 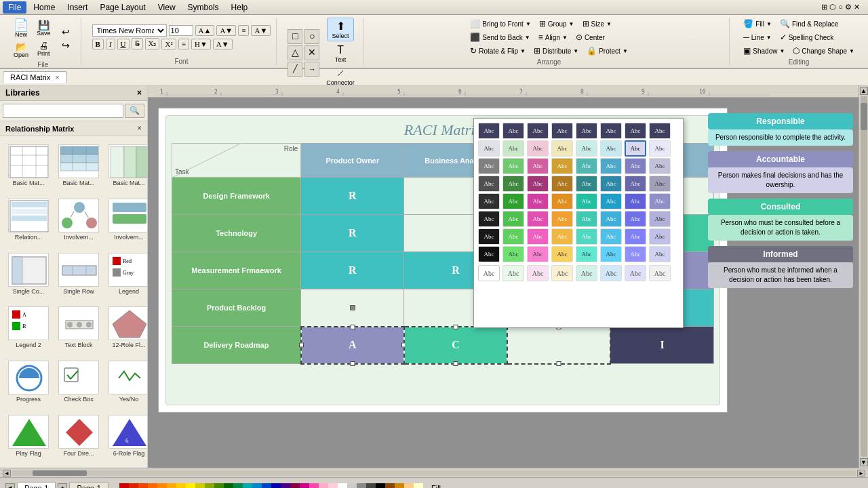 I want to click on shape-triangle-btn: △, so click(x=295, y=53).